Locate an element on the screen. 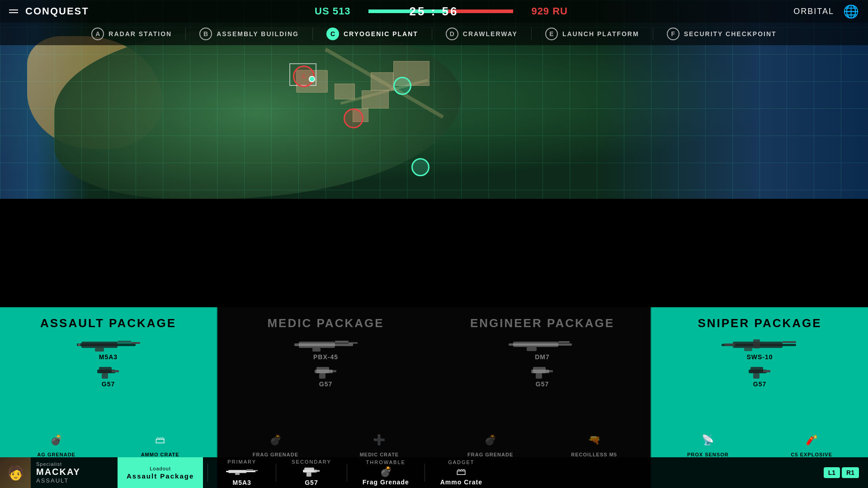 The height and width of the screenshot is (488, 868). location-label: ORBITAL is located at coordinates (814, 12).